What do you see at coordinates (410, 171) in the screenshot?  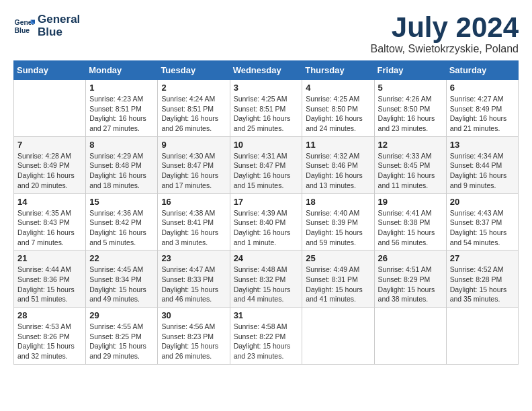 I see `day-info: Sunrise: 4:33 AMSunset: 8:45 PMDaylight:…` at bounding box center [410, 171].